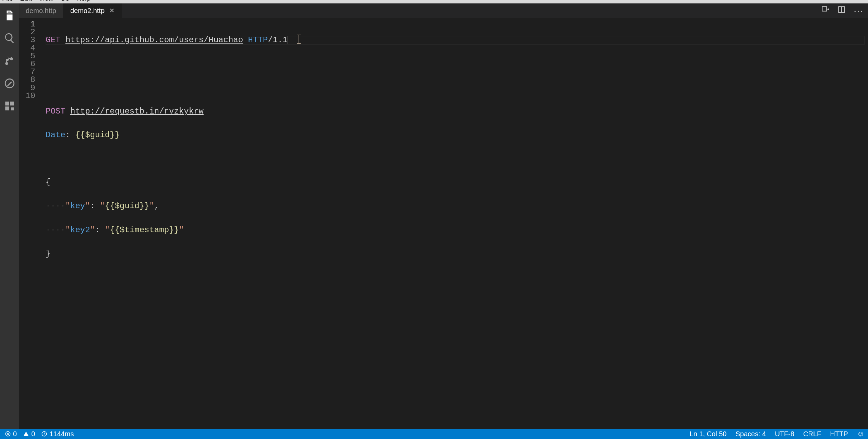  I want to click on tab-label: demo.http, so click(41, 11).